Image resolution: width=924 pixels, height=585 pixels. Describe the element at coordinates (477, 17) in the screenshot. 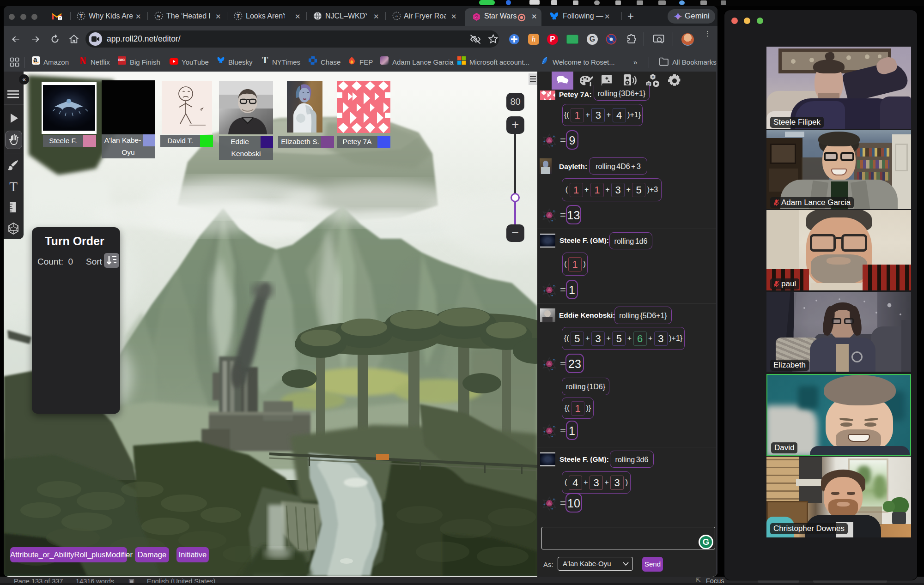

I see `svg-text: 20` at that location.